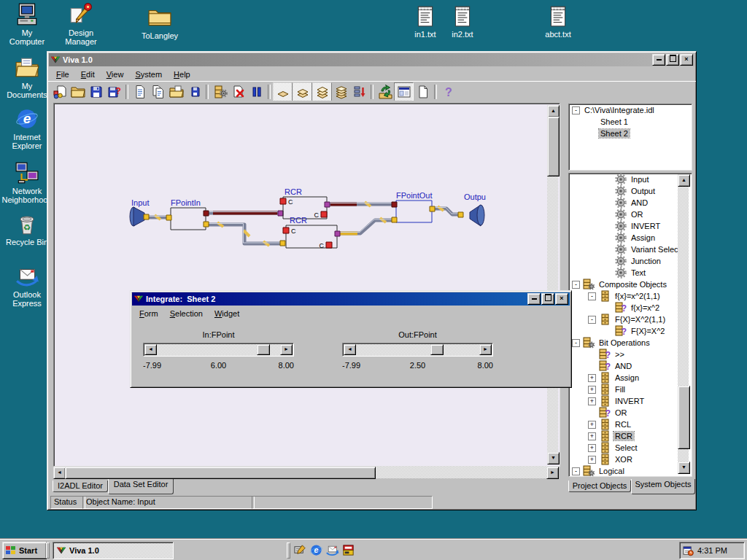 The width and height of the screenshot is (747, 560). Describe the element at coordinates (302, 92) in the screenshot. I see `layer2-button` at that location.